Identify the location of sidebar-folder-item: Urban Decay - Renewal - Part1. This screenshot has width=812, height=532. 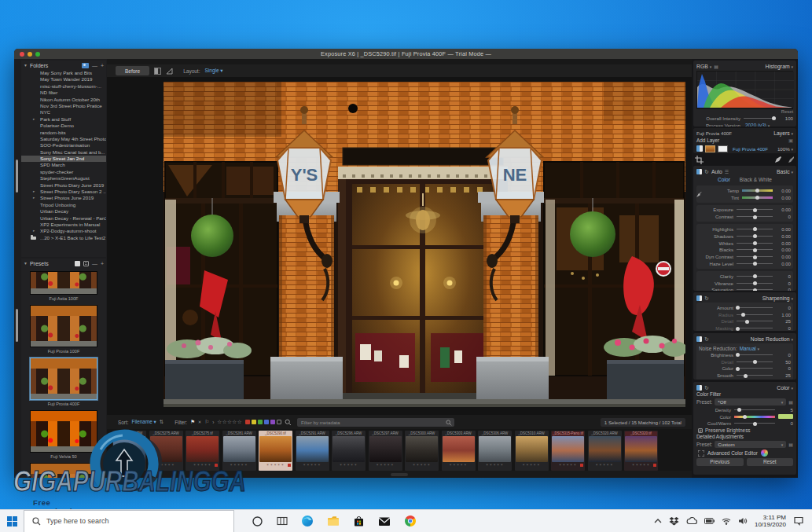
(64, 218).